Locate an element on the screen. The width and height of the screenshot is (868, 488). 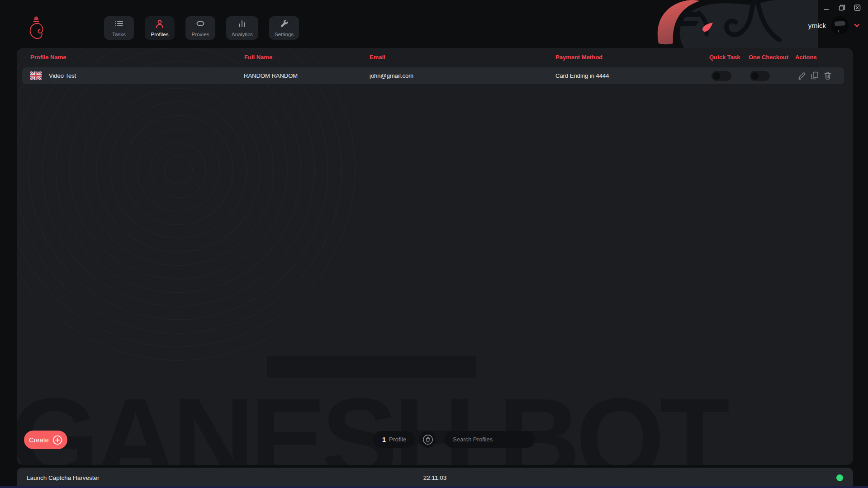
tab-tasks-label: Tasks is located at coordinates (119, 34).